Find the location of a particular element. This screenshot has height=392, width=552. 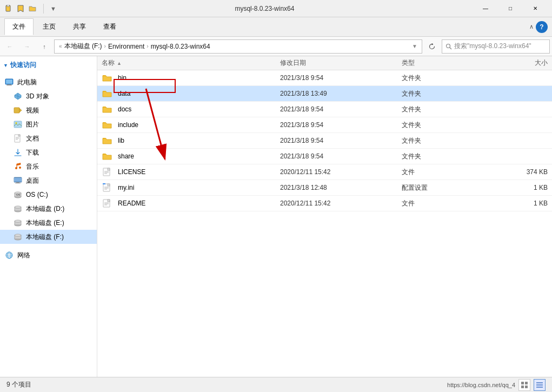

path-chevron-start: « is located at coordinates (61, 46).